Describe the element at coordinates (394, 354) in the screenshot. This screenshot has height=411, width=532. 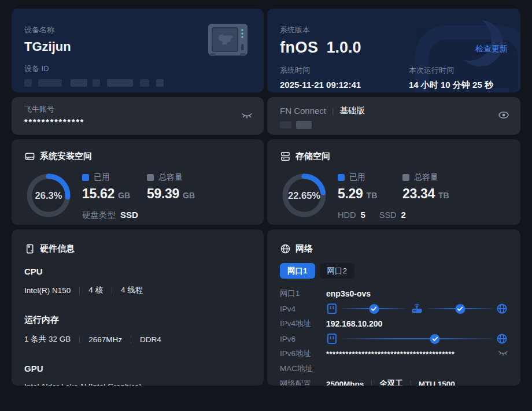
I see `ipv6-address-row: IPv6地址 *********************************…` at that location.